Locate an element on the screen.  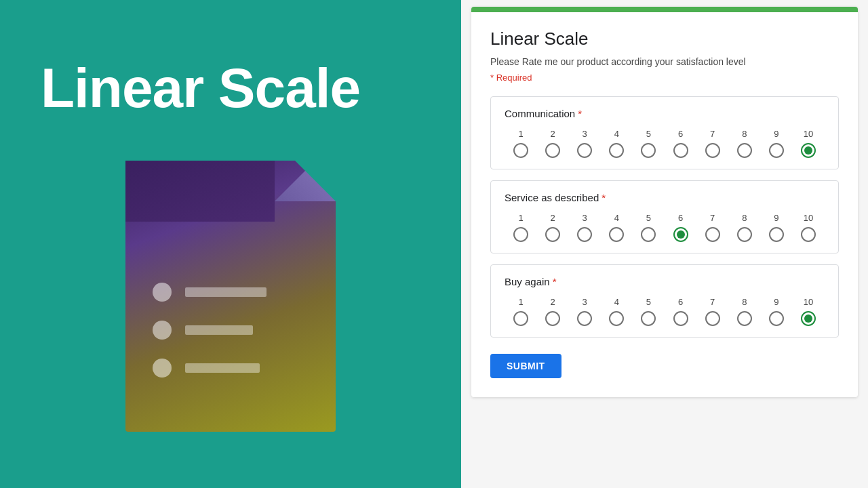
submit-button: SUBMIT is located at coordinates (526, 366).